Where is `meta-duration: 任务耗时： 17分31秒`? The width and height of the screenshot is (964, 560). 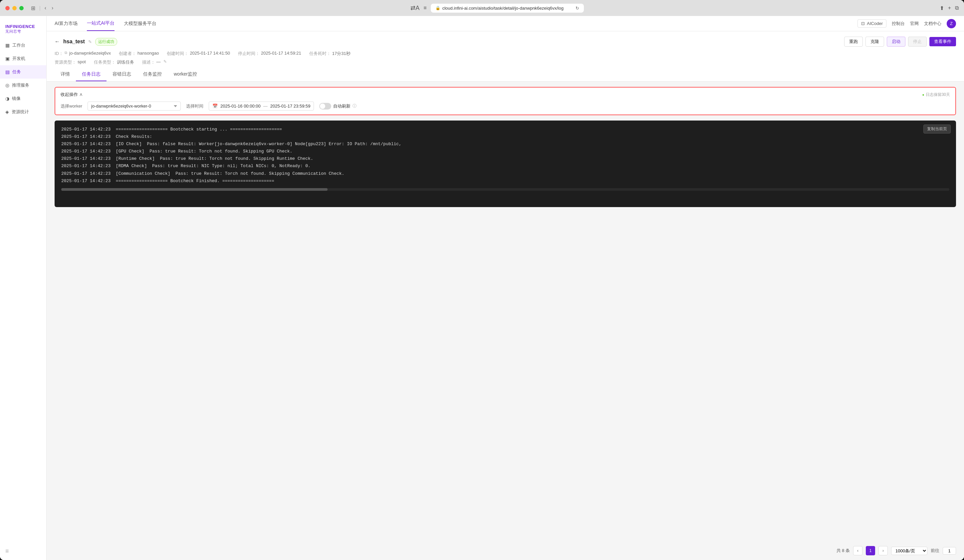 meta-duration: 任务耗时： 17分31秒 is located at coordinates (330, 54).